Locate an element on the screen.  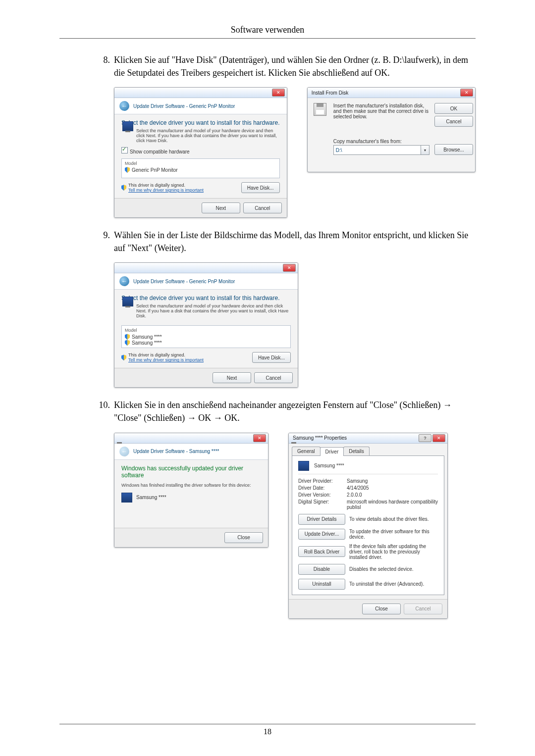
date-value: 4/14/2005 is located at coordinates (392, 488).